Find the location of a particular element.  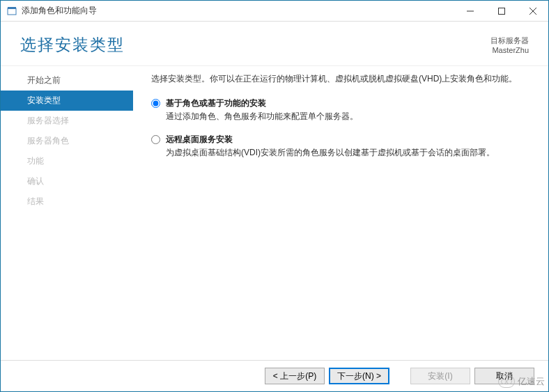

maximize-icon is located at coordinates (502, 11).